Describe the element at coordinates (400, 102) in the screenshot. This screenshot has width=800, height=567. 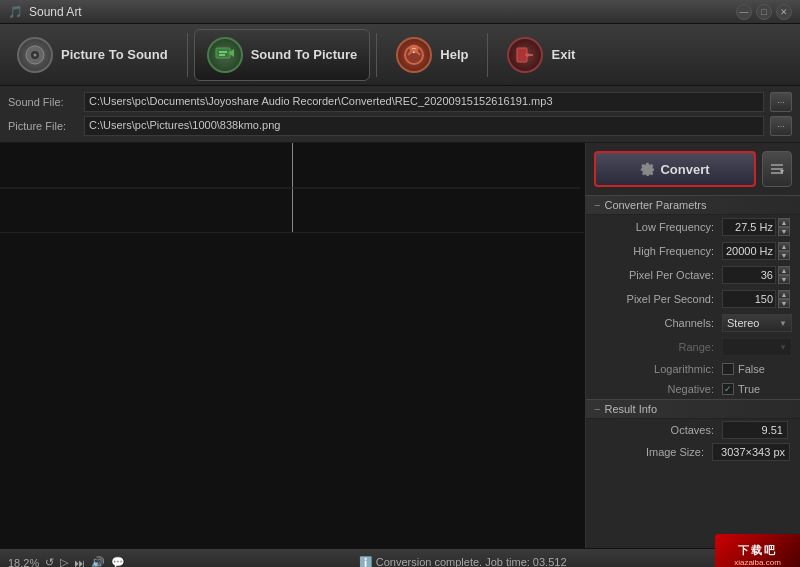
I see `sound-file-row: Sound File: C:\Users\pc\Documents\Joyosh…` at that location.